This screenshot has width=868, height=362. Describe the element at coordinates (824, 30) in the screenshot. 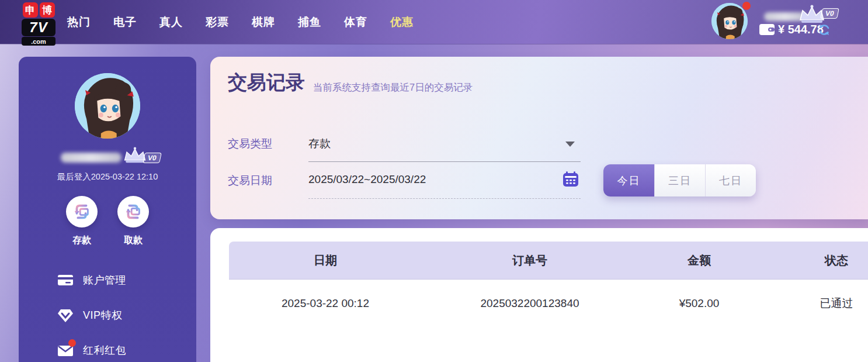

I see `refresh-balance-icon` at that location.